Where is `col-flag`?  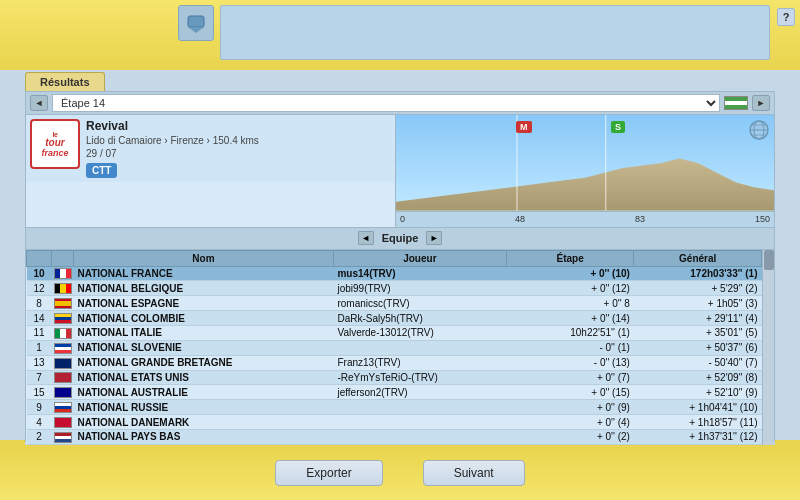
col-flag is located at coordinates (63, 258).